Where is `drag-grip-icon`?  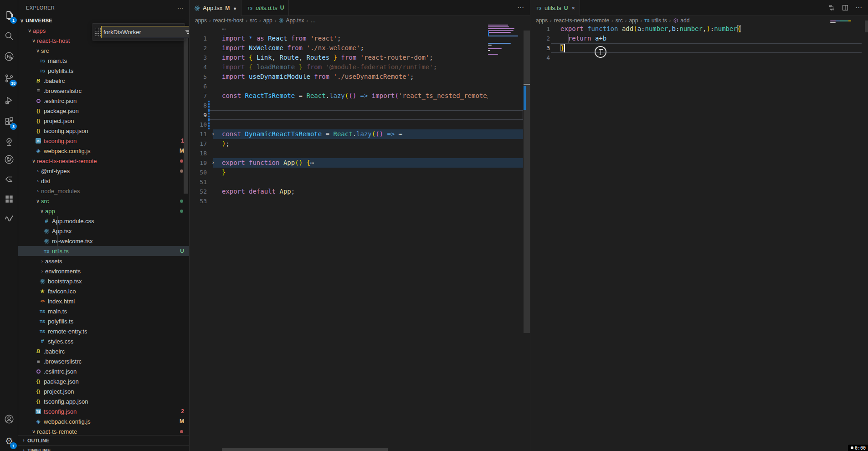
drag-grip-icon is located at coordinates (98, 32).